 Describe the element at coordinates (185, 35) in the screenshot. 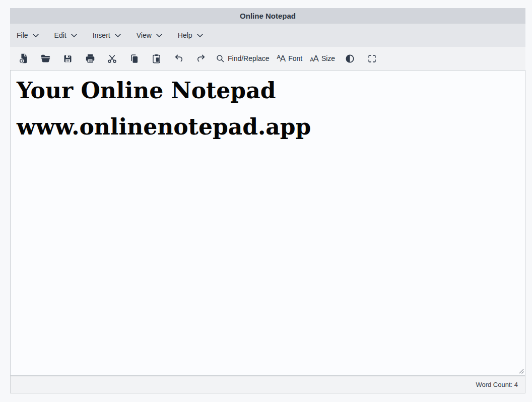

I see `menu-help-label: Help` at that location.